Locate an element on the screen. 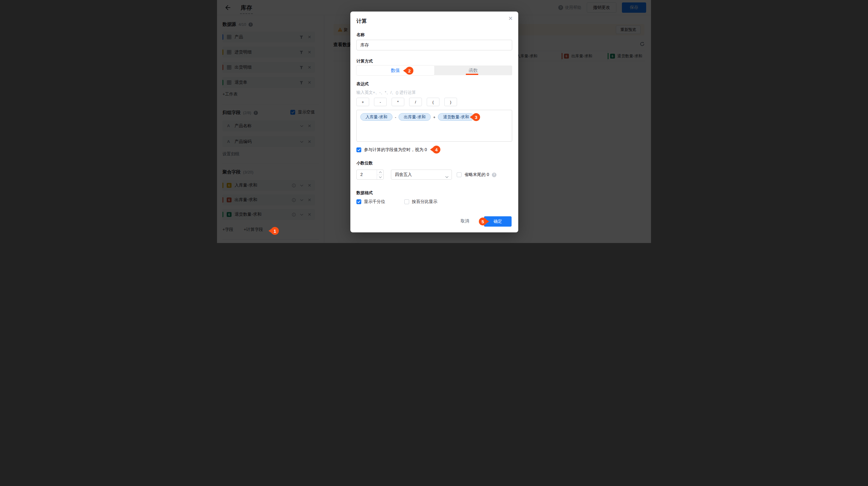 The width and height of the screenshot is (868, 486). null-as-zero-row: 参与计算的字段值为空时，视为 0 is located at coordinates (392, 150).